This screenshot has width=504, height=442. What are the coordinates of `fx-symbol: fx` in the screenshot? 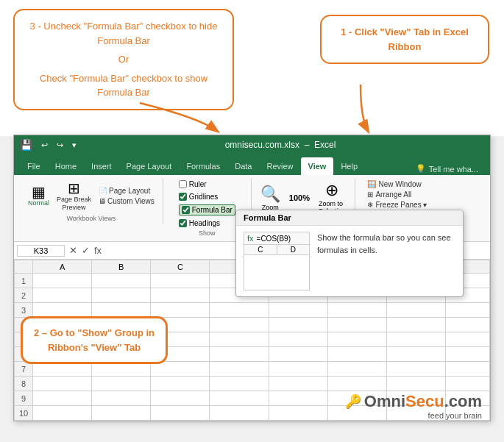 It's located at (250, 238).